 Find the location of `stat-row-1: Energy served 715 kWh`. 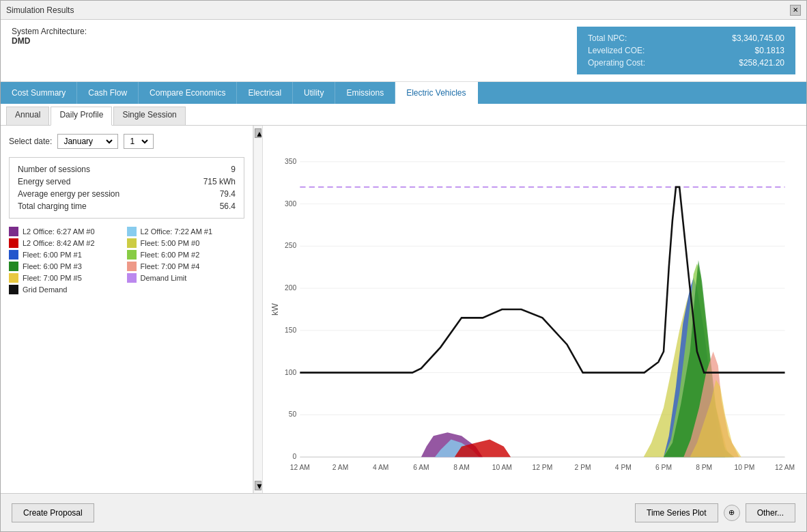

stat-row-1: Energy served 715 kWh is located at coordinates (127, 182).